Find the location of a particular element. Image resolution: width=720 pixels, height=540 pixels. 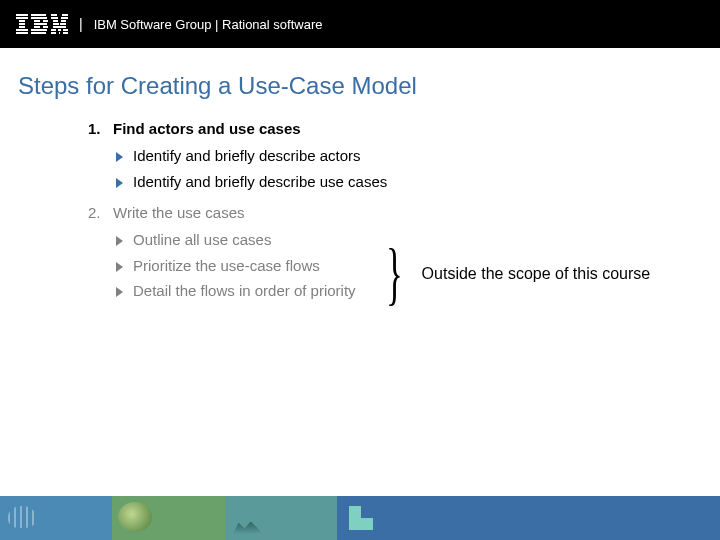

step-1-num: 1. is located at coordinates (94, 128).